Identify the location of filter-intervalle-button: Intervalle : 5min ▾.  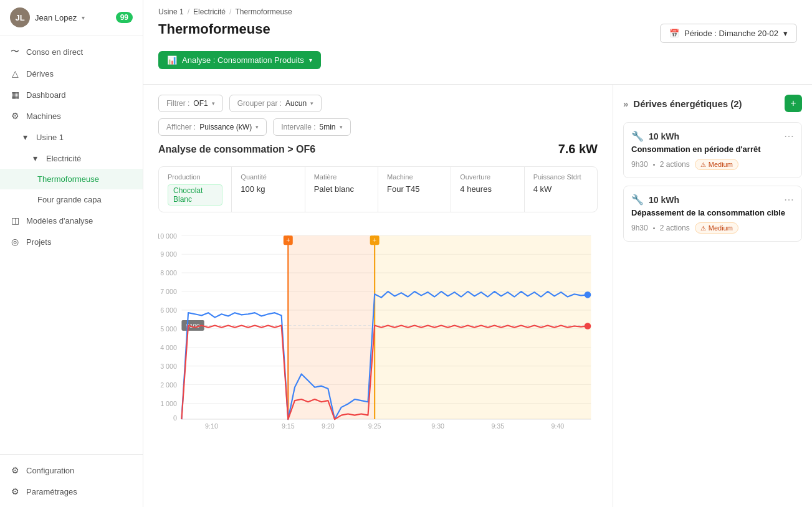
(312, 127).